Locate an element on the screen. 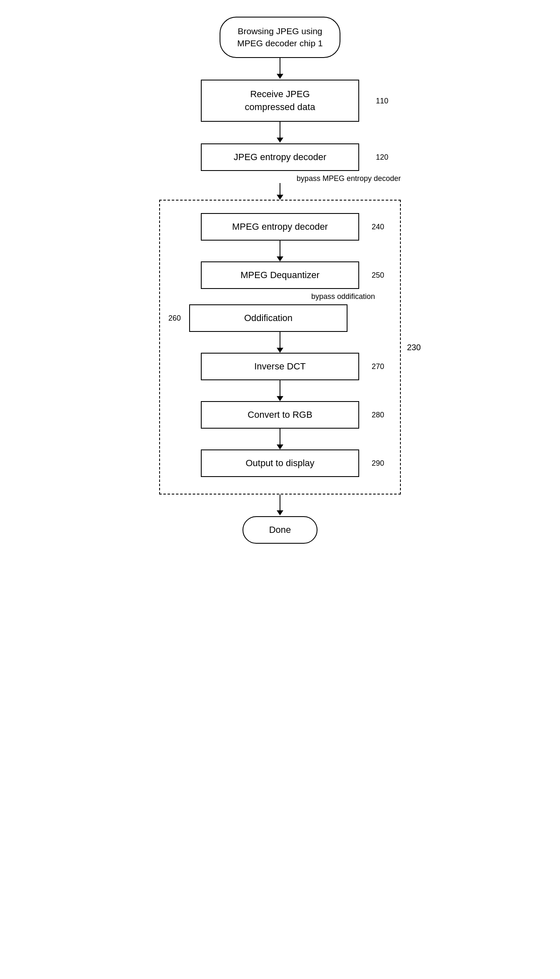  node-250-wrapper: MPEG Dequantizer 250 is located at coordinates (280, 275).